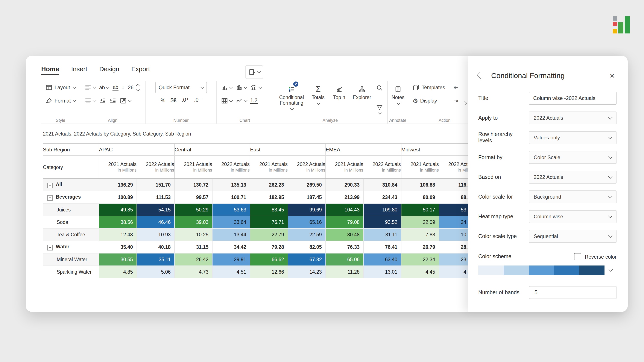  I want to click on value-cell: 65.16, so click(306, 222).